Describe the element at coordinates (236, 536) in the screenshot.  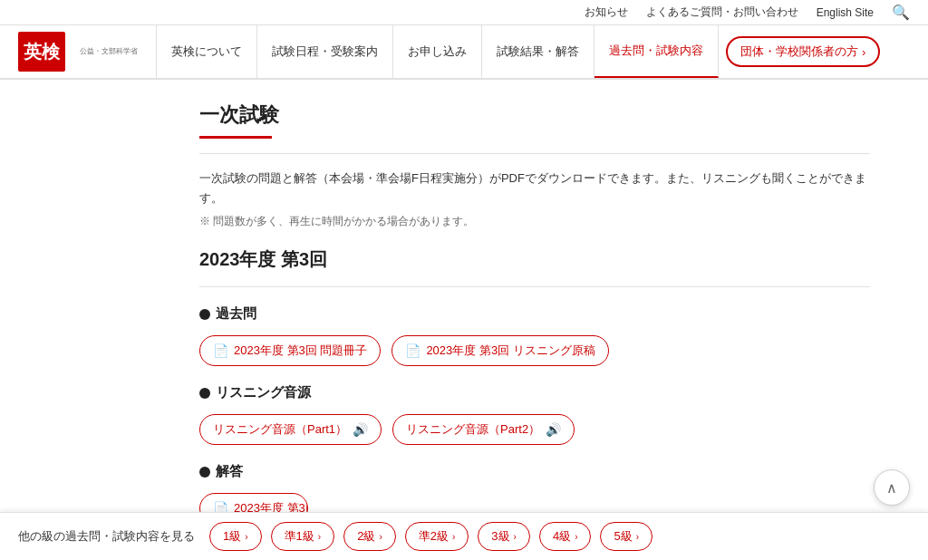
I see `grade-1-btn: 1級 ›` at that location.